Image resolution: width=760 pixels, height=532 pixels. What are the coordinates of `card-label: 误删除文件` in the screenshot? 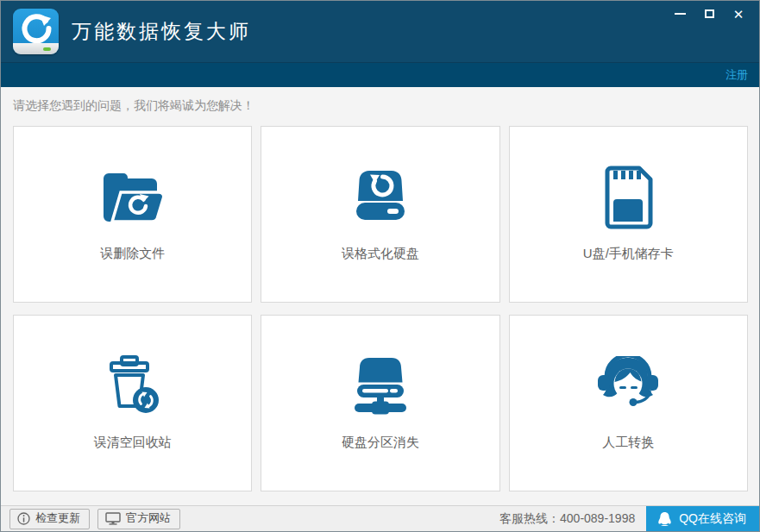 It's located at (133, 253).